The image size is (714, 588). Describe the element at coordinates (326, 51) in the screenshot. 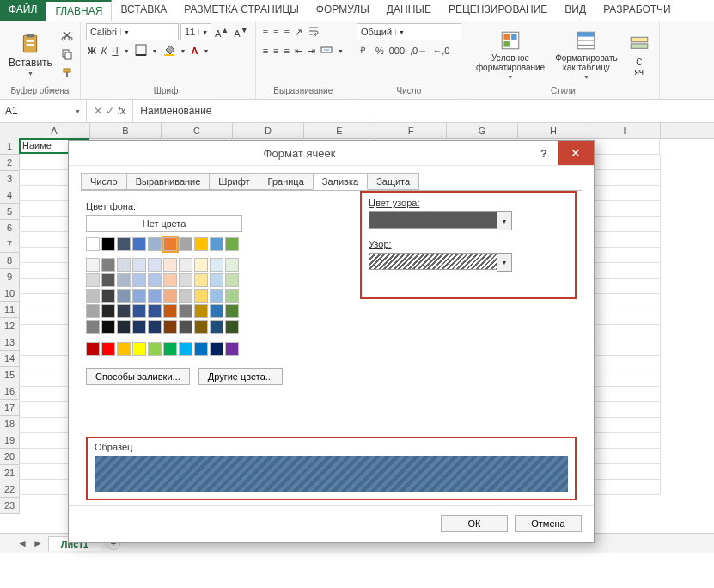

I see `merge-button` at that location.